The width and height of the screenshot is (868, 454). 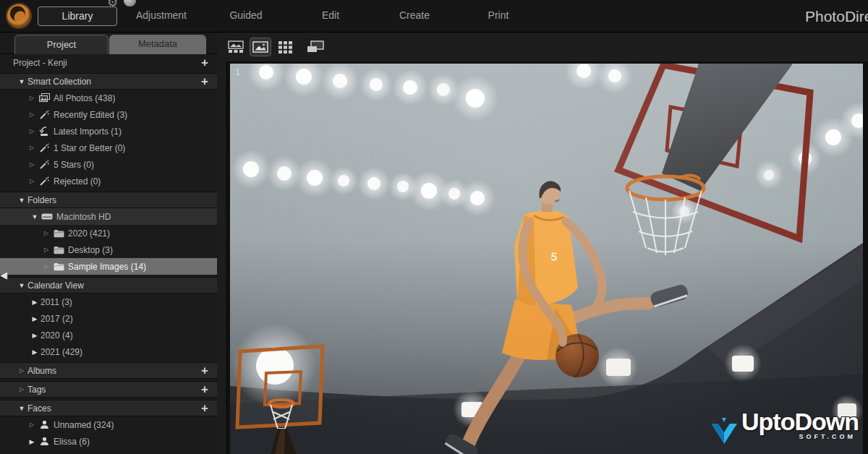 What do you see at coordinates (236, 47) in the screenshot?
I see `browser-view-button` at bounding box center [236, 47].